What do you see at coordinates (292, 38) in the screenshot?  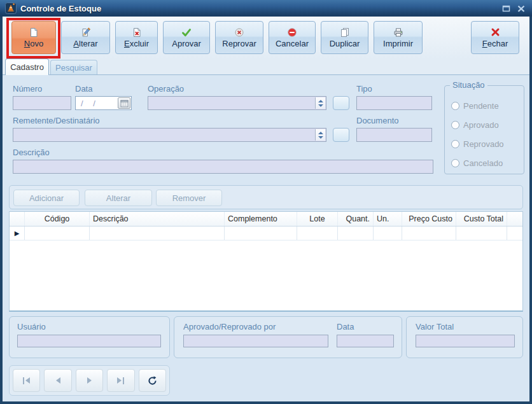 I see `cancelar-button: Cancelar` at bounding box center [292, 38].